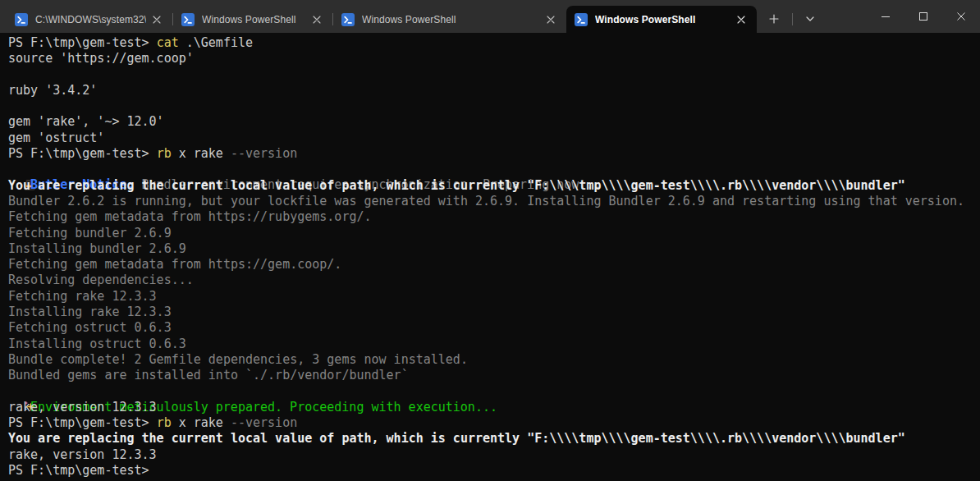 Image resolution: width=980 pixels, height=481 pixels. What do you see at coordinates (494, 90) in the screenshot?
I see `terminal-line: ruby '3.4.2'` at bounding box center [494, 90].